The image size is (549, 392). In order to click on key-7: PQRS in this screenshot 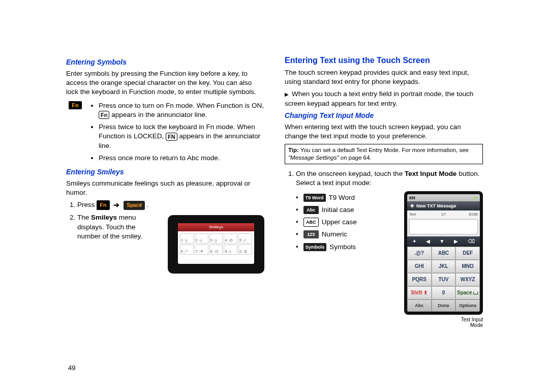, I will do `click(419, 280)`.